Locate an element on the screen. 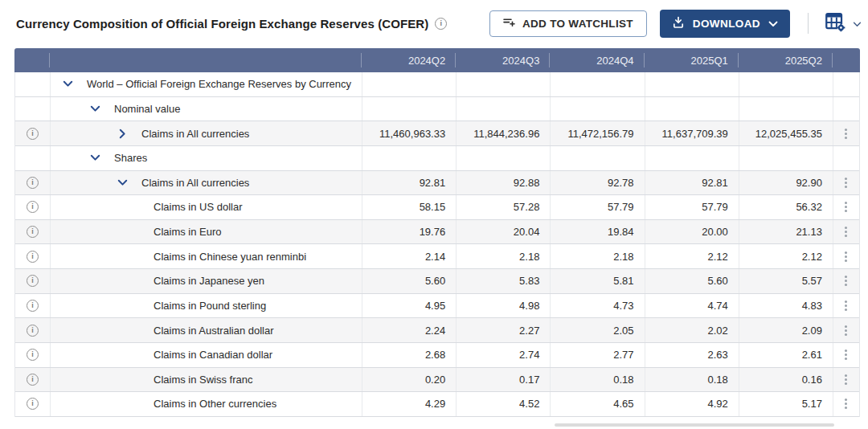 This screenshot has width=868, height=429. value-cell: 4.73 is located at coordinates (598, 306).